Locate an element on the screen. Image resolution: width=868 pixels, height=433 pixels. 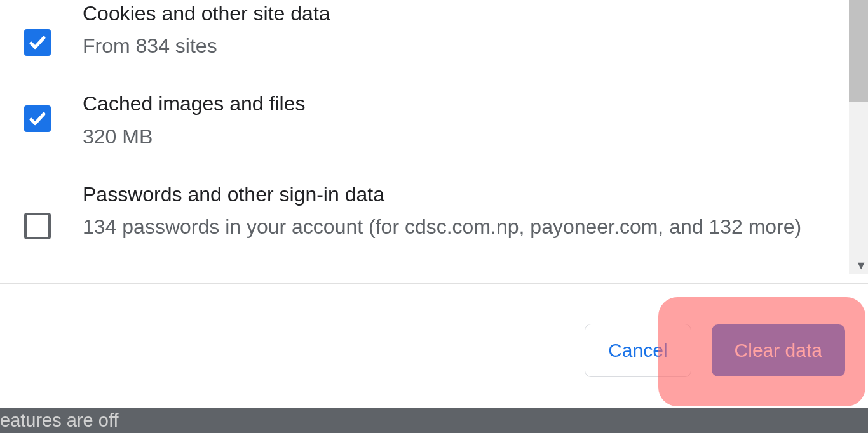
background-footer: eatures are off is located at coordinates (434, 420).